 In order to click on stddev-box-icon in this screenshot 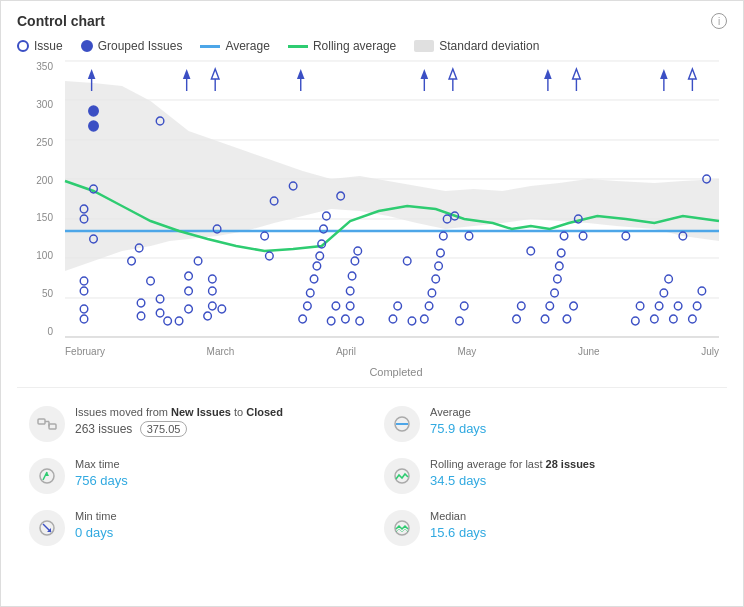, I will do `click(424, 46)`.